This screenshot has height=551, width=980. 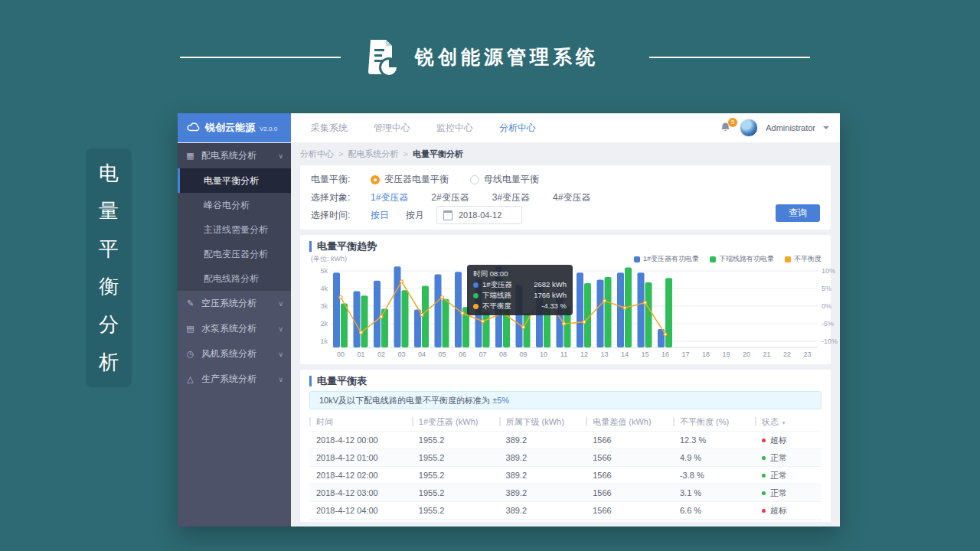 What do you see at coordinates (550, 295) in the screenshot?
I see `tooltip-series-value: 1766 kWh` at bounding box center [550, 295].